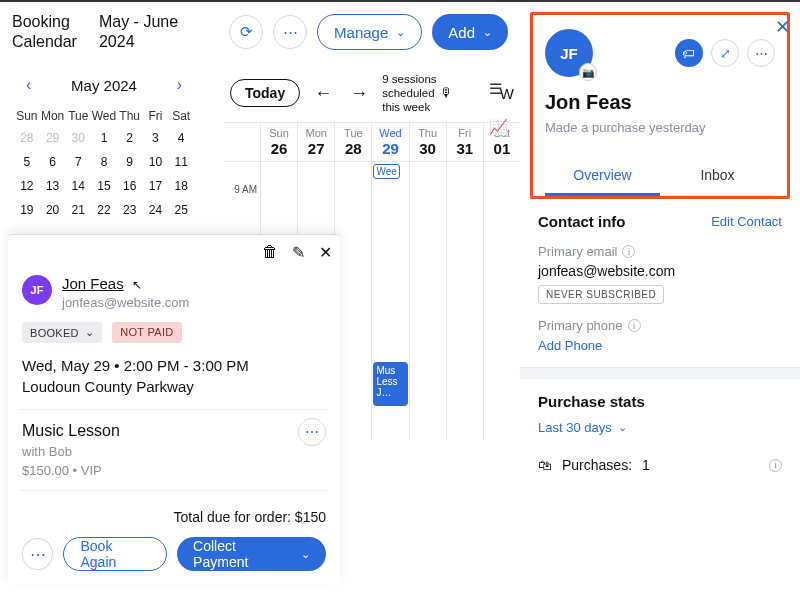  What do you see at coordinates (660, 428) in the screenshot?
I see `stats-range-dropdown: Last 30 days⌄` at bounding box center [660, 428].